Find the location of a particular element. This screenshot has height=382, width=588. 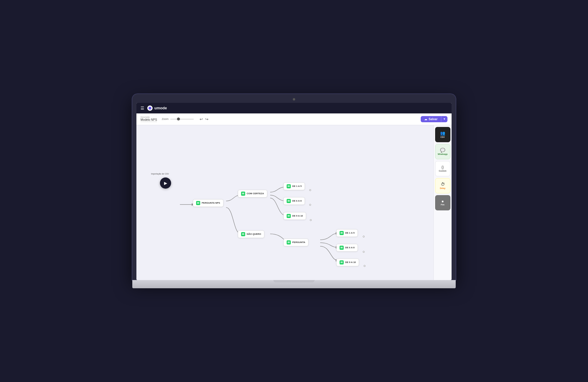

zoom-label: Zoom is located at coordinates (165, 119).